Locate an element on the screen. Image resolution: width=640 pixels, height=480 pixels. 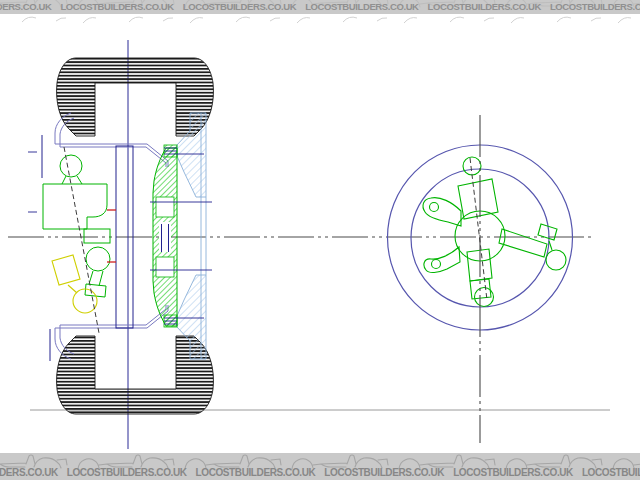
top-watermark-banner is located at coordinates (320, 12).